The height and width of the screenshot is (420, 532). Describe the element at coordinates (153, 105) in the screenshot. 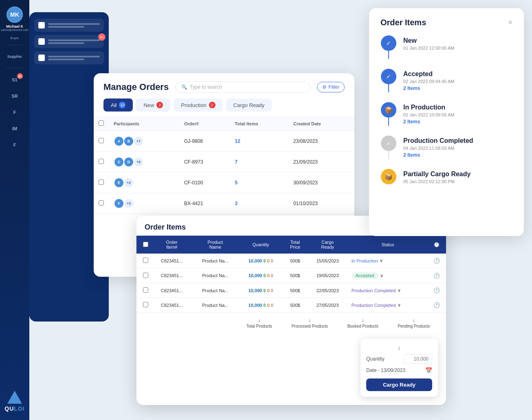

I see `tab-new: New 2` at that location.